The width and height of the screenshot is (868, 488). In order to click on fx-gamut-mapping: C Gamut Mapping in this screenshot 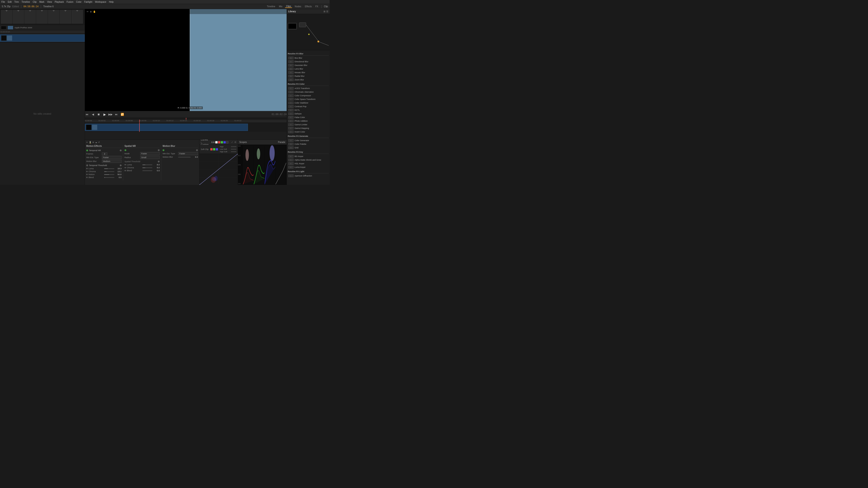, I will do `click(308, 128)`.